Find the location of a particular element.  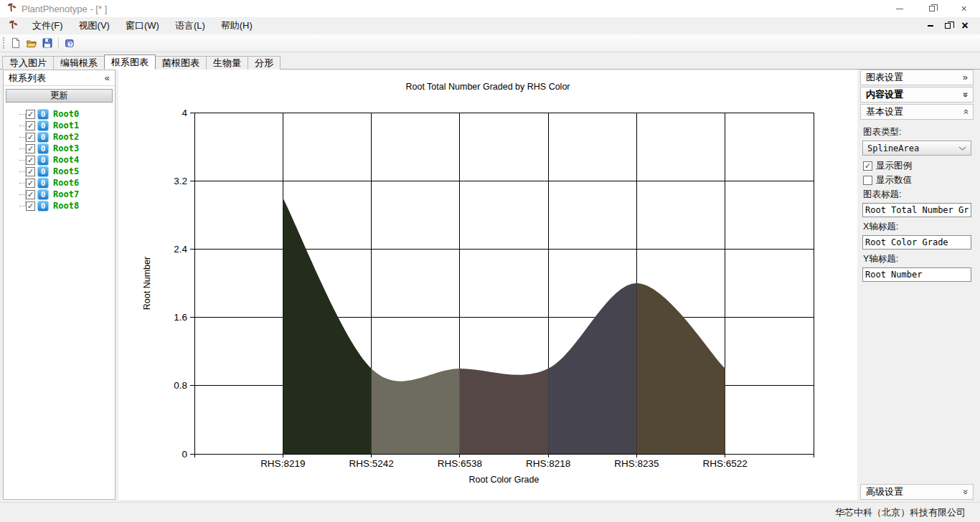

chart-title: Root Total Number Graded by RHS Color is located at coordinates (488, 87).